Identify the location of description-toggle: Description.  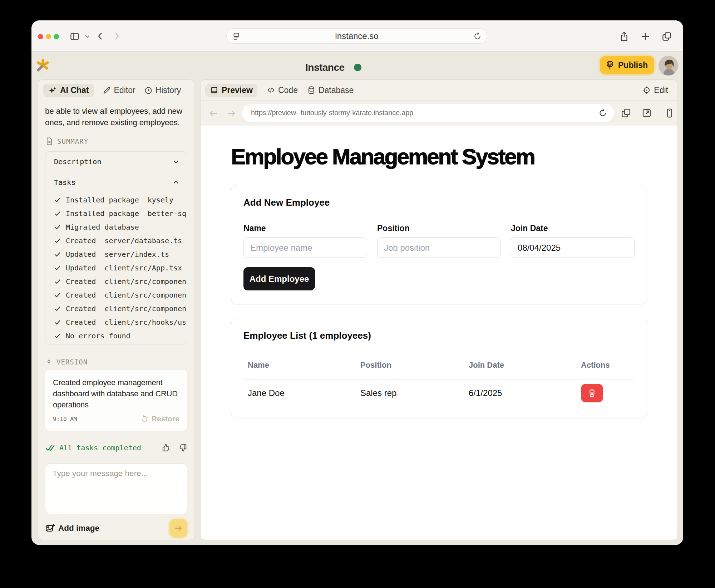
(116, 162).